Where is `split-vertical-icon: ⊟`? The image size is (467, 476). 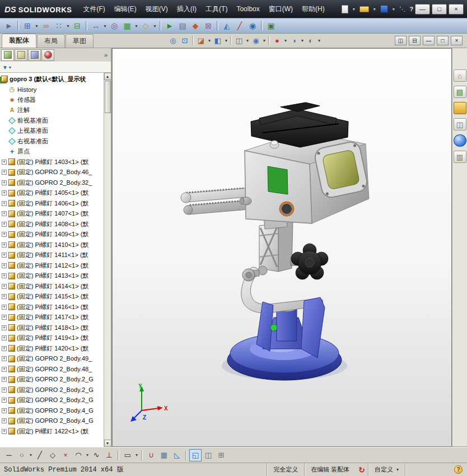 split-vertical-icon: ⊟ is located at coordinates (414, 40).